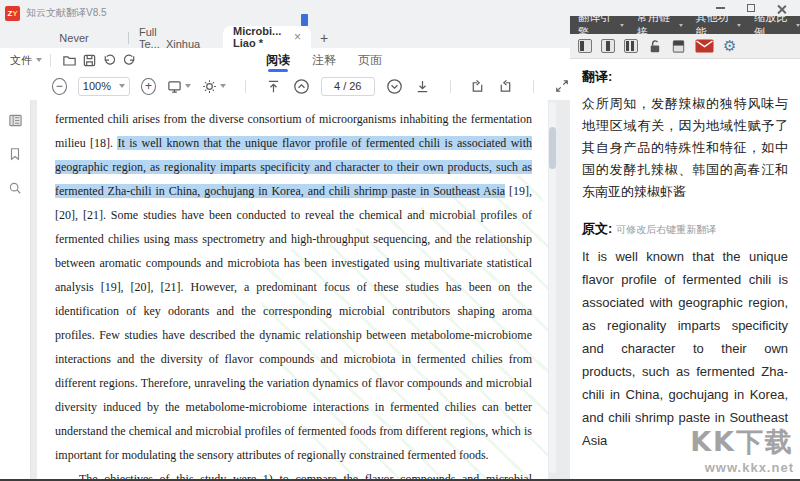  What do you see at coordinates (285, 37) in the screenshot?
I see `document-tab-bar: Never Full Te..._Xinhua Microbi... Liao …` at bounding box center [285, 37].